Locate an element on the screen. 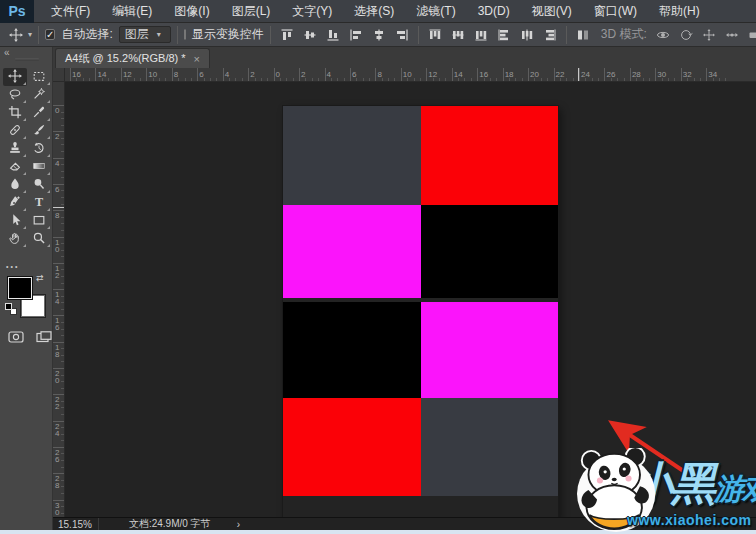 Image resolution: width=756 pixels, height=534 pixels. watermark-title-sub: 游戏 is located at coordinates (735, 488).